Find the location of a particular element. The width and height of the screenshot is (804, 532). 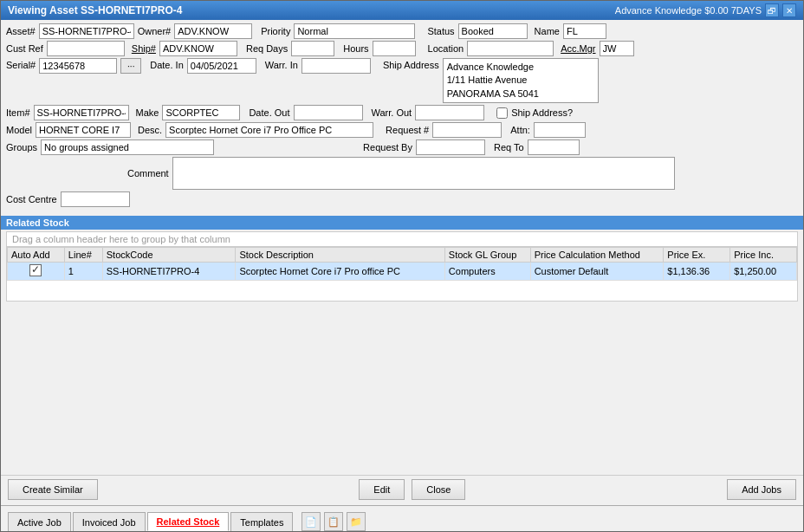

asset-label: Asset# is located at coordinates (21, 31).